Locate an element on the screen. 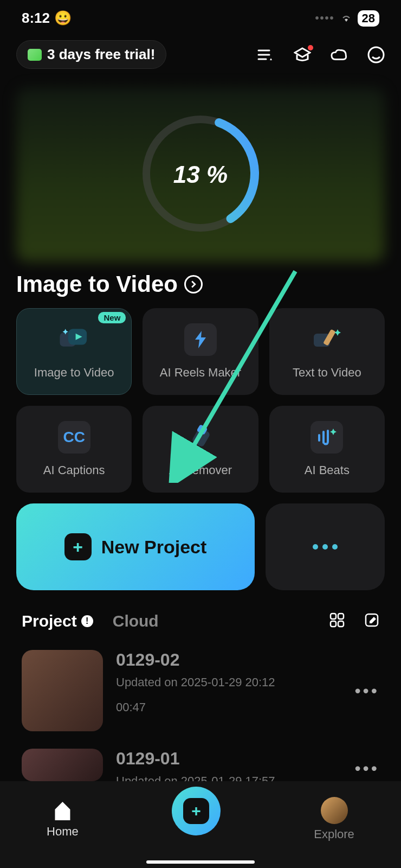  cc-icon: CC is located at coordinates (74, 437).